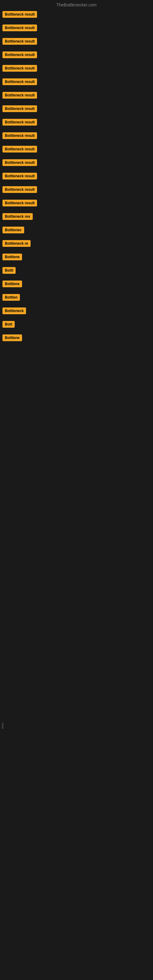  I want to click on bottom-label: Items, so click(2, 726).